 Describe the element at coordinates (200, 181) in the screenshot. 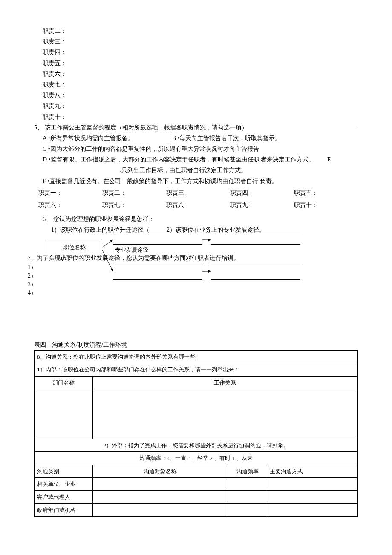

I see `q5-f: F •直接监督几近没有。在公司一般政策的指导下，工作方式和协调均由任职者自行 负…` at that location.